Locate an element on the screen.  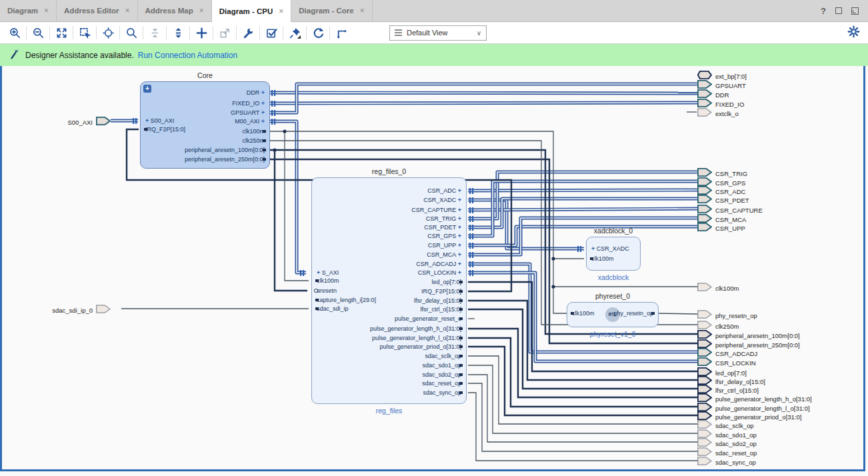
port-CSR-TRIG: CSR_TRIG + is located at coordinates (389, 219).